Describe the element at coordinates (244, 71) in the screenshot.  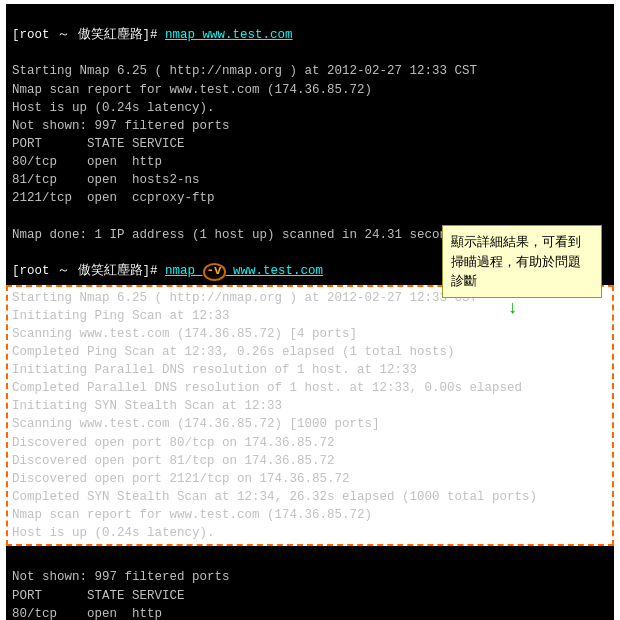
I see `nmap-output-line1: Starting Nmap 6.25 ( http://nmap.org ) a…` at that location.